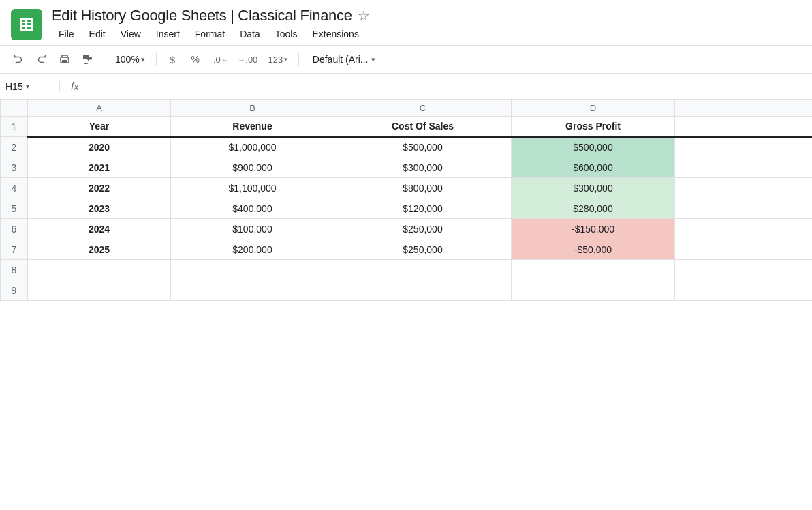  What do you see at coordinates (99, 108) in the screenshot?
I see `col-header-a: A` at bounding box center [99, 108].